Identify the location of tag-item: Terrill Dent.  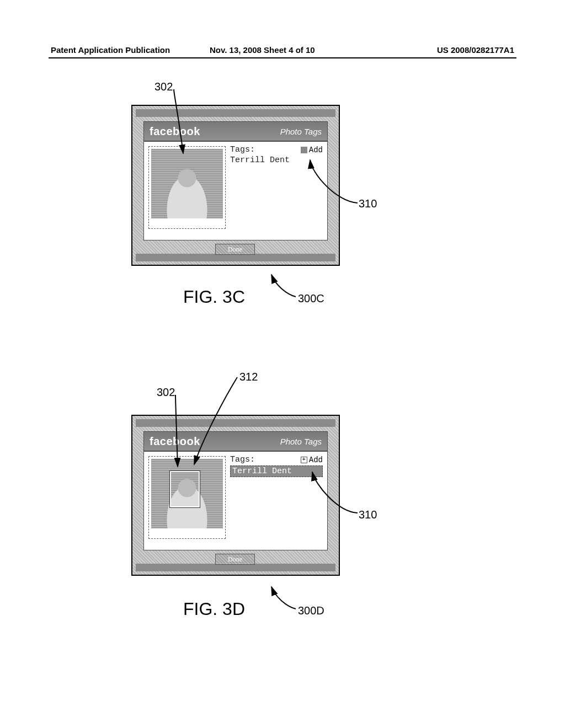
(276, 160).